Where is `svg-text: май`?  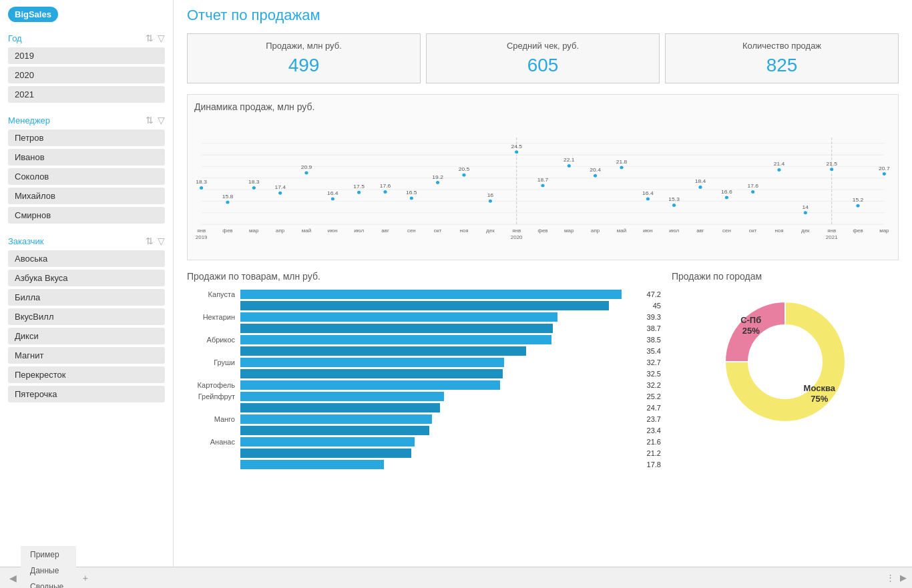 svg-text: май is located at coordinates (306, 231).